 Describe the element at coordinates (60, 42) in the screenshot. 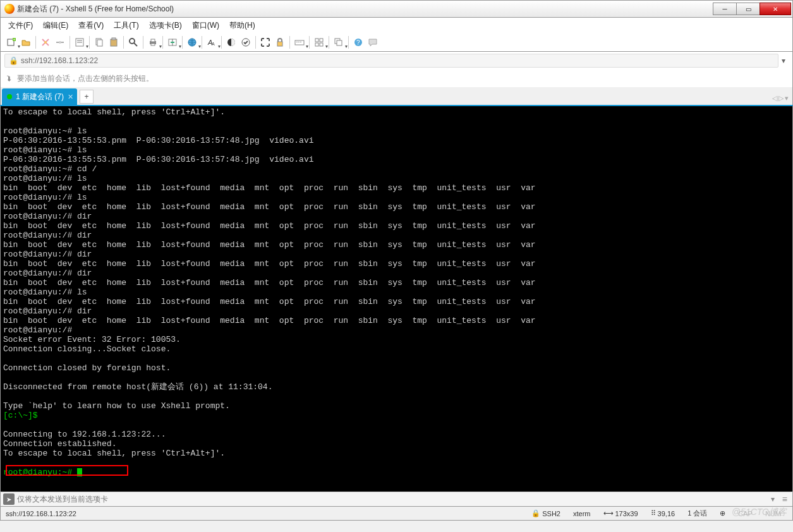

I see `disconnect-button` at that location.